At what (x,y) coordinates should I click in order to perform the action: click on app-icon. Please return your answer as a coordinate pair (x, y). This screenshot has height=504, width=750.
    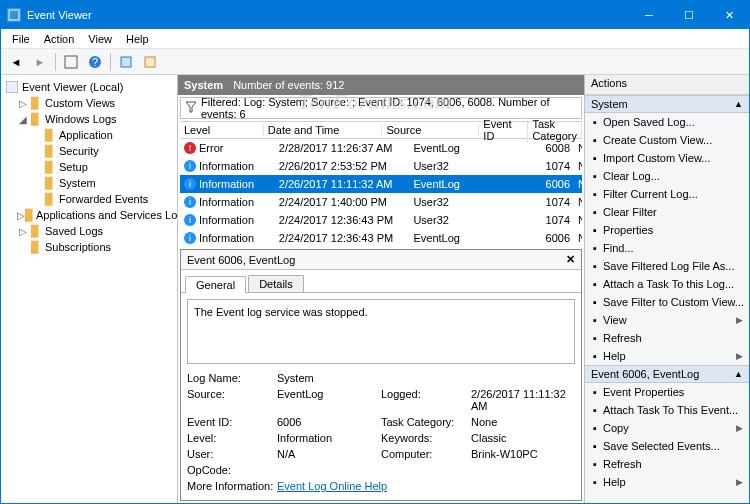
    Looking at the image, I should click on (14, 15).